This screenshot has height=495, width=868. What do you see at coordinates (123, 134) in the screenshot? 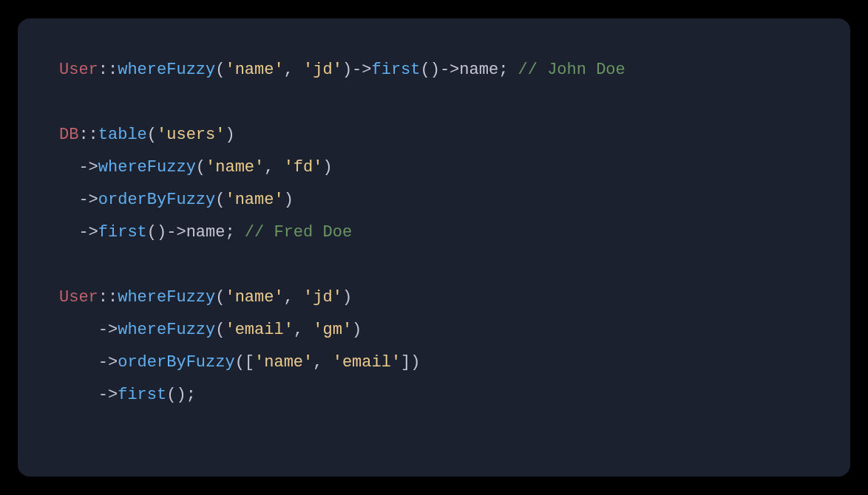
I see `token-fn: table` at bounding box center [123, 134].